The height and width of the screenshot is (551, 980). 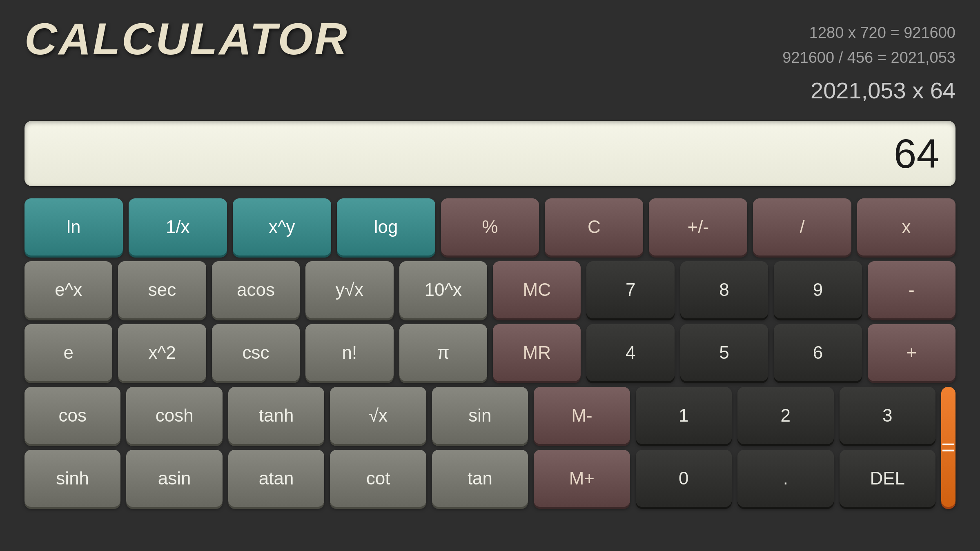 What do you see at coordinates (911, 290) in the screenshot?
I see `subtract-button: -` at bounding box center [911, 290].